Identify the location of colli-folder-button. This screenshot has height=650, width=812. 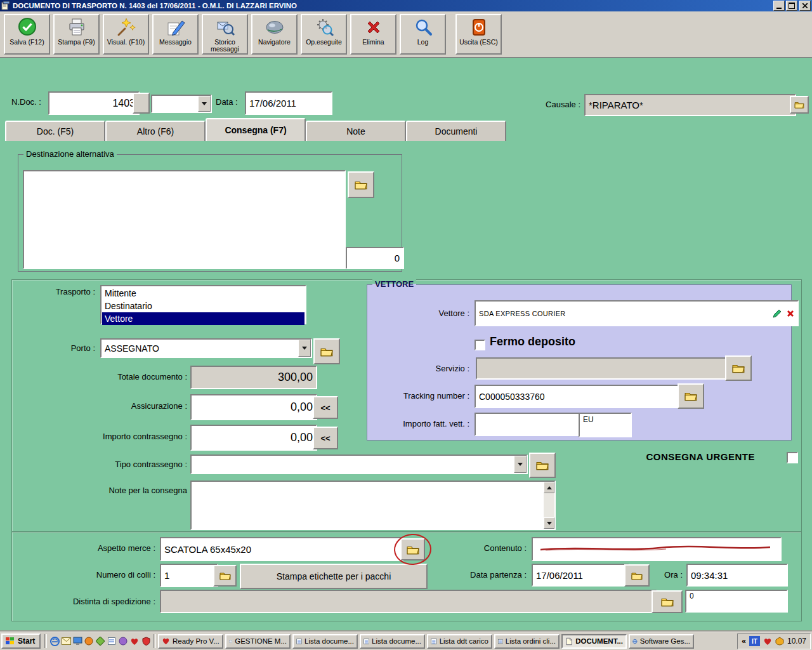
(225, 576).